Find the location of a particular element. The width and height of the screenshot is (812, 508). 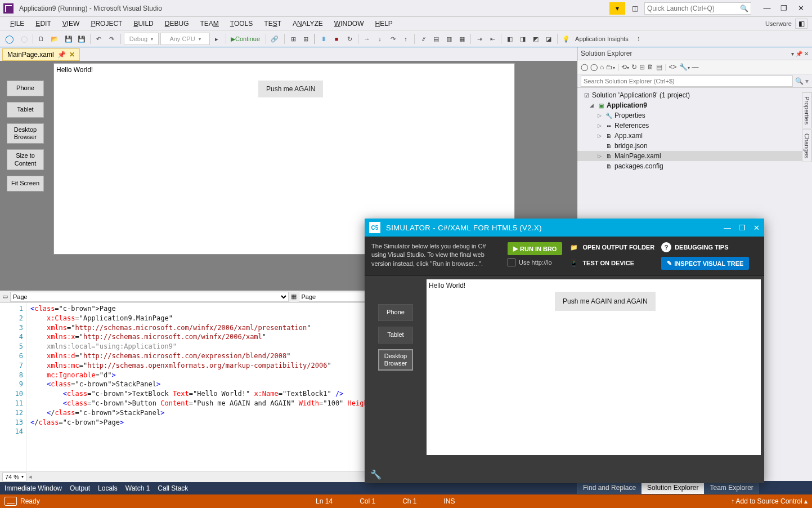

redo-button: ↷ is located at coordinates (112, 39).